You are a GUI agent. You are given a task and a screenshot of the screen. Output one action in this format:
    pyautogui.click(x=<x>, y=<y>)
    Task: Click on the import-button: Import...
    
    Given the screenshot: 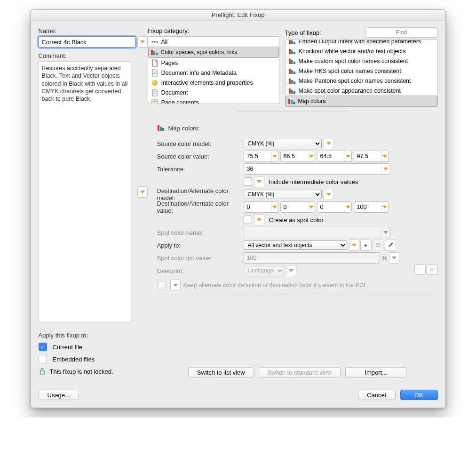 What is the action you would take?
    pyautogui.click(x=376, y=372)
    